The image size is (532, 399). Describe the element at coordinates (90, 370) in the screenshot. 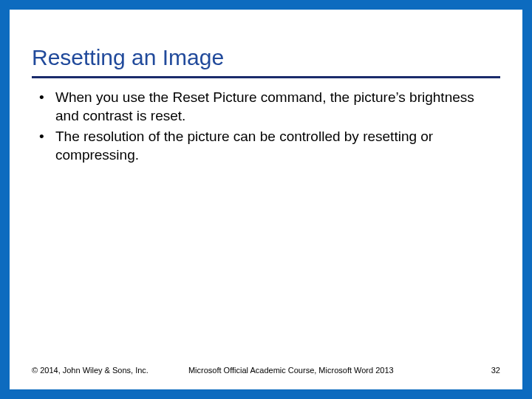

I see `footer-copyright: © 2014, John Wiley & Sons, Inc.` at that location.